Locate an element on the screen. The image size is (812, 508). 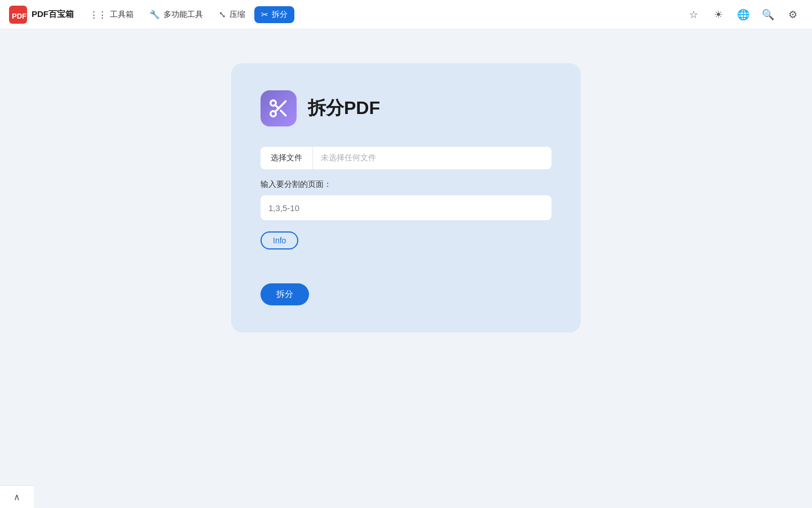
theme-icon: ☀ is located at coordinates (718, 15).